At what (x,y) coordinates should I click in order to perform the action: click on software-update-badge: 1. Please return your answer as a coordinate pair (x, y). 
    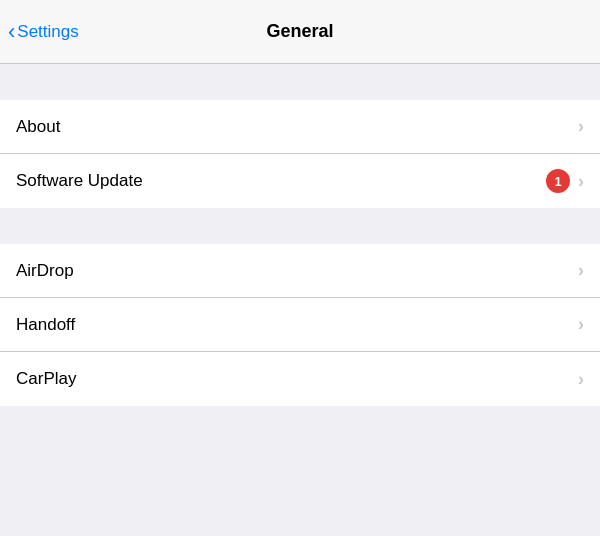
    Looking at the image, I should click on (558, 181).